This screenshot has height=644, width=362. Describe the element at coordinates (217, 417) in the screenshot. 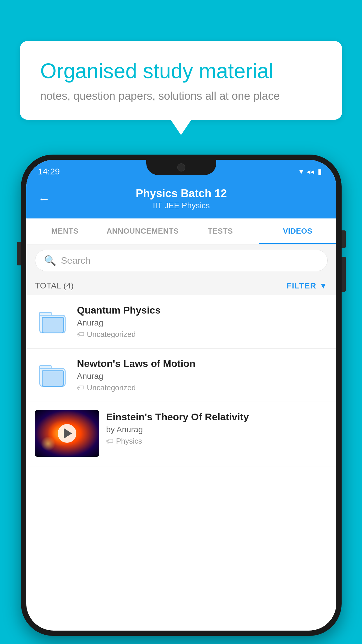

I see `video-title-3: Einstein's Theory Of Relativity` at that location.